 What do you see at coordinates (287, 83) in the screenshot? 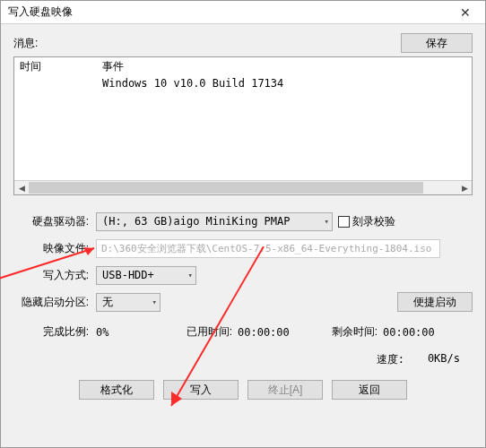
I see `log-event-cell: Windows 10 v10.0 Build 17134` at bounding box center [287, 83].